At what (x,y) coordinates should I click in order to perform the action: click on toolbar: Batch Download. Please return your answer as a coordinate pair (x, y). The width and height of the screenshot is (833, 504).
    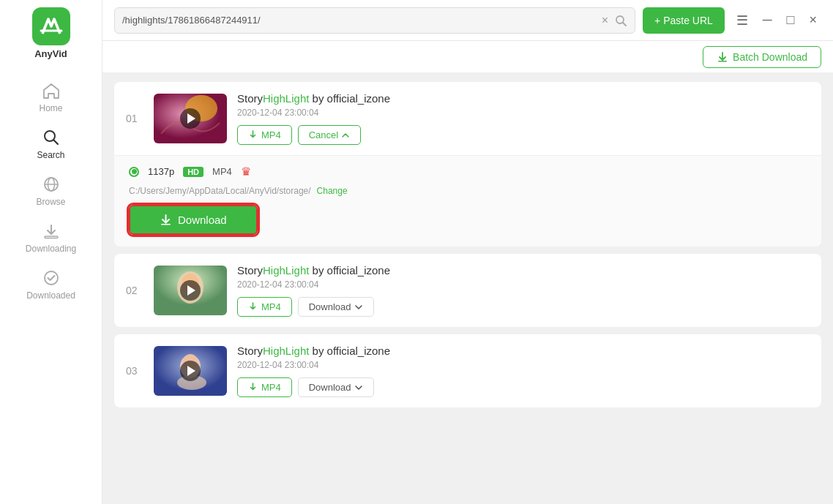
    Looking at the image, I should click on (468, 57).